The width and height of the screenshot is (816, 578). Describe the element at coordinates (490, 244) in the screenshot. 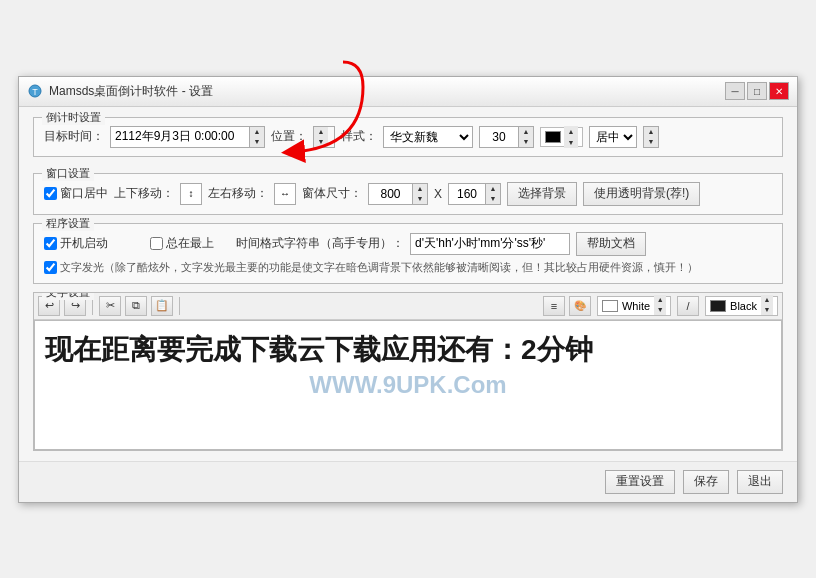

I see `format-input` at that location.